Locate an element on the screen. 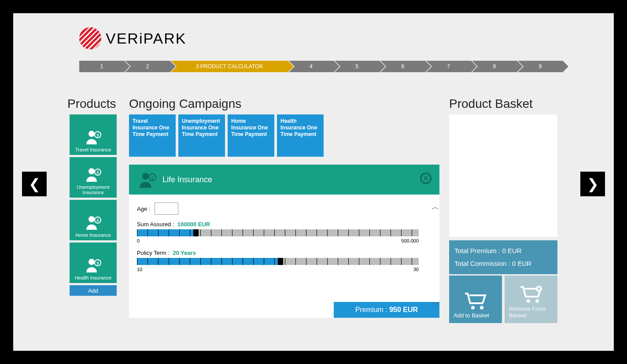 The width and height of the screenshot is (627, 364). wizard-step-3: 3 PRODUCT CALCULATOR is located at coordinates (229, 66).